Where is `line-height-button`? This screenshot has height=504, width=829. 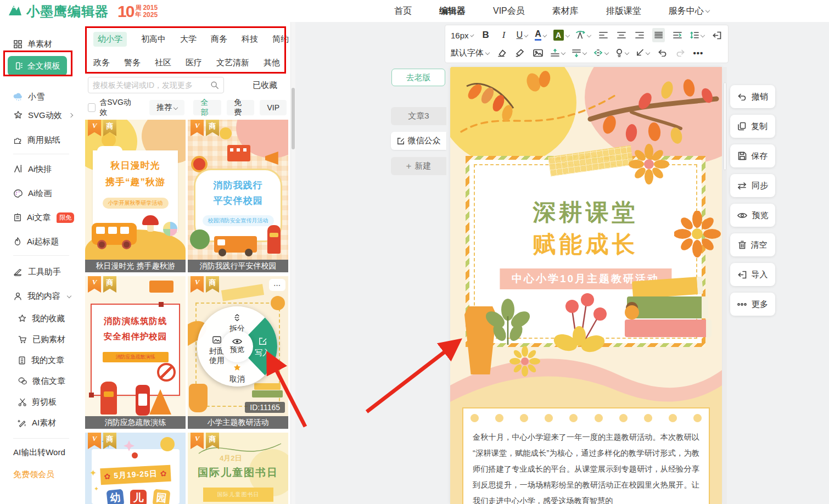 line-height-button is located at coordinates (697, 35).